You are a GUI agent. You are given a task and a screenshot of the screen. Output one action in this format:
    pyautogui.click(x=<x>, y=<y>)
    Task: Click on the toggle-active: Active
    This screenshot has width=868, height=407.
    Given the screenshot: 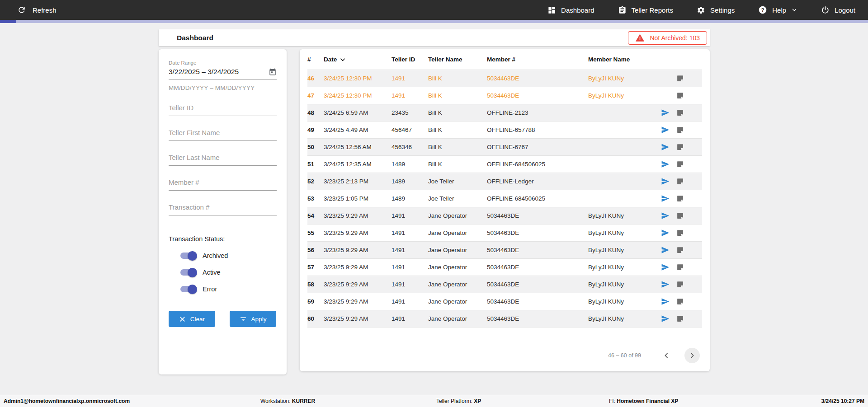 What is the action you would take?
    pyautogui.click(x=229, y=272)
    